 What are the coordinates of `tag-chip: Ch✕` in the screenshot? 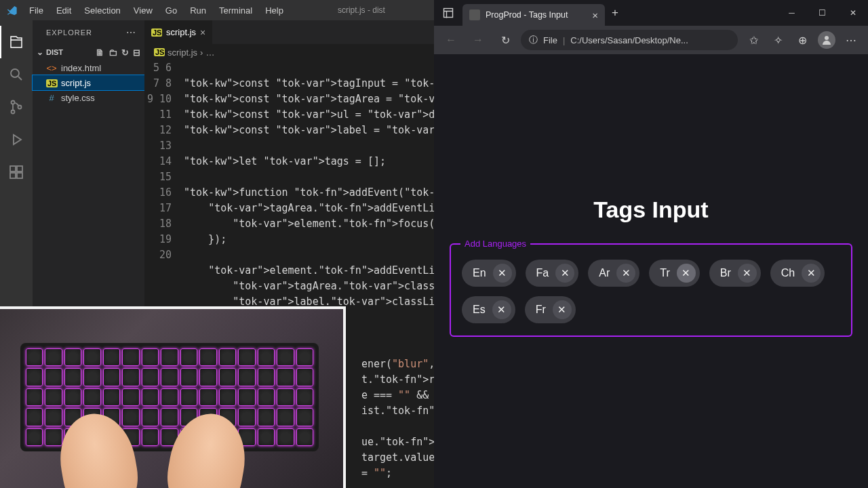 It's located at (797, 273).